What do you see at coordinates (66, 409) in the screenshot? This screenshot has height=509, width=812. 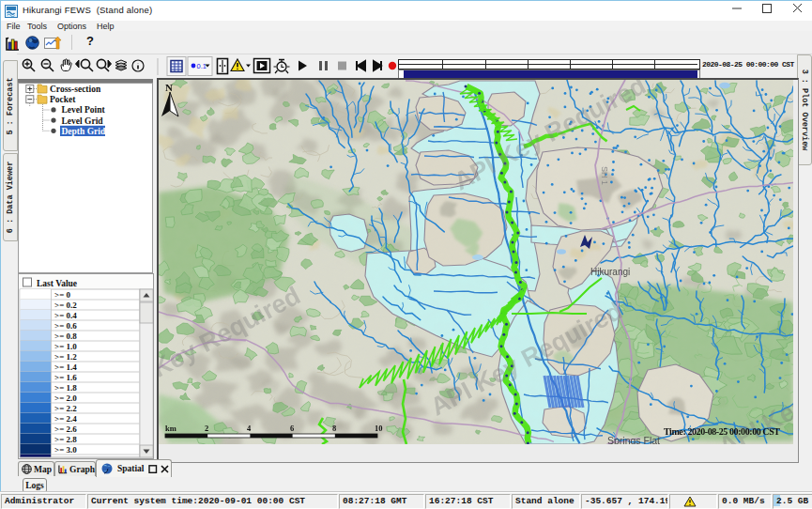 I see `svg-text: >= 2.2` at bounding box center [66, 409].